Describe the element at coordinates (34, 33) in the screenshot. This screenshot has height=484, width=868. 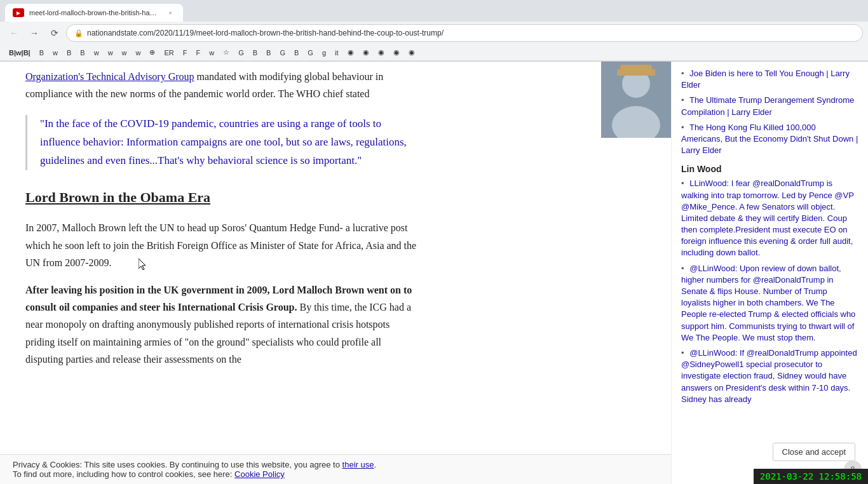
I see `forward-button: →` at that location.